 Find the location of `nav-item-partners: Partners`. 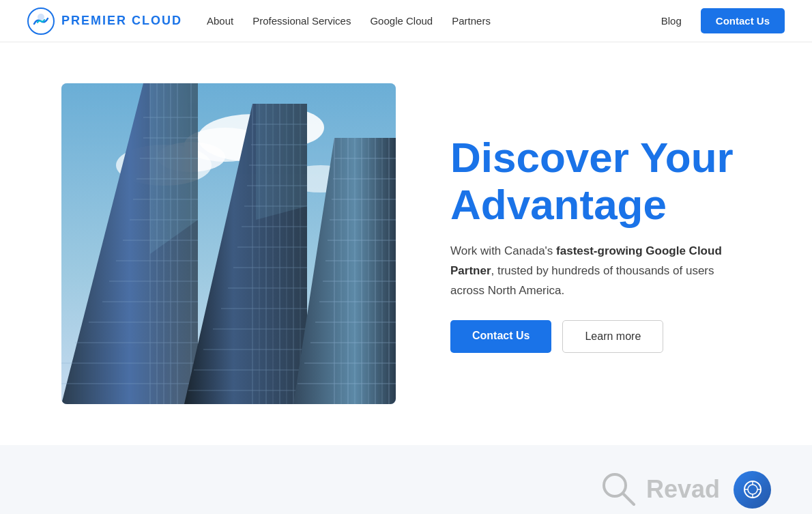

nav-item-partners: Partners is located at coordinates (471, 21).